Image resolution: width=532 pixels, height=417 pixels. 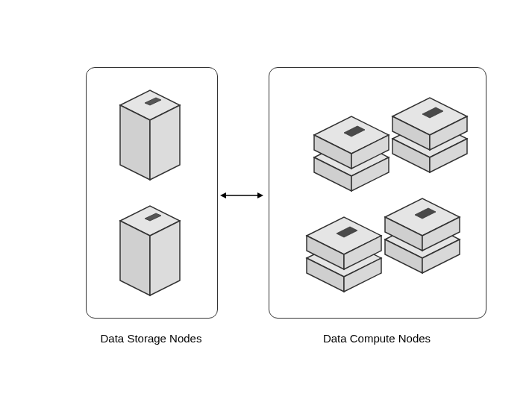 What do you see at coordinates (152, 192) in the screenshot?
I see `storage-panel` at bounding box center [152, 192].